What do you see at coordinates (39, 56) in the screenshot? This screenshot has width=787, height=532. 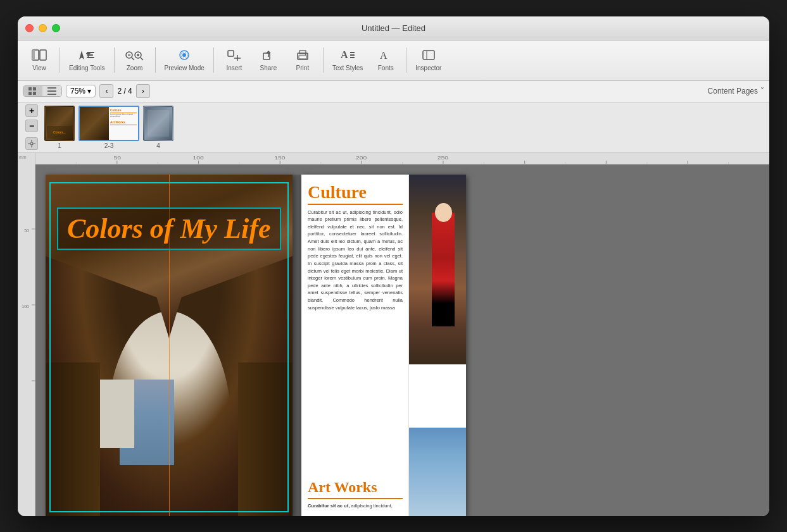 I see `view-icon` at bounding box center [39, 56].